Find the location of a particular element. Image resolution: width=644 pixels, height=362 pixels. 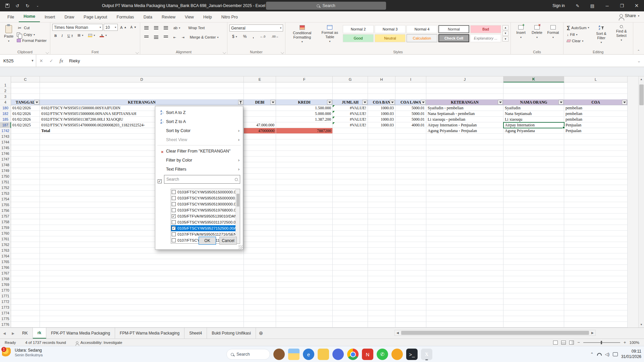

align-top-button is located at coordinates (146, 28).